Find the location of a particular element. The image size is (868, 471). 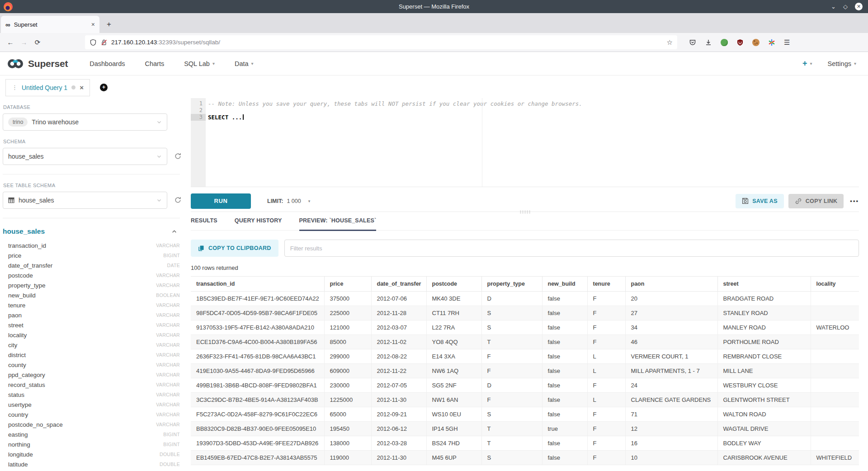

column-header: street is located at coordinates (764, 284).